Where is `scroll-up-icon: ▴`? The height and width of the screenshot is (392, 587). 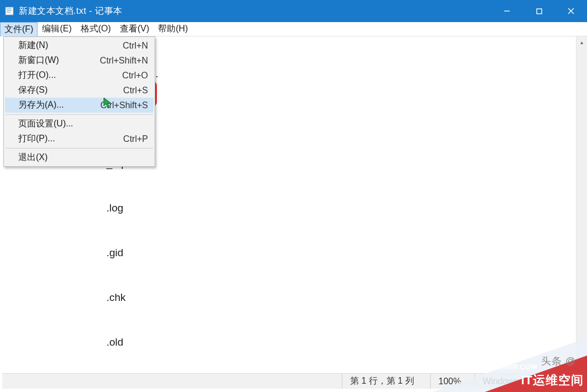
scroll-up-icon: ▴ is located at coordinates (582, 42).